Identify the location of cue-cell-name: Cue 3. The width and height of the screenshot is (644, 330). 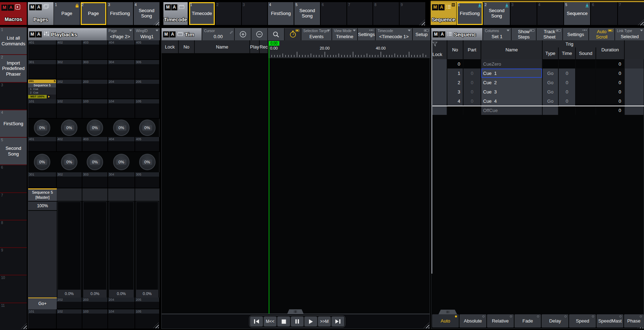
(512, 92).